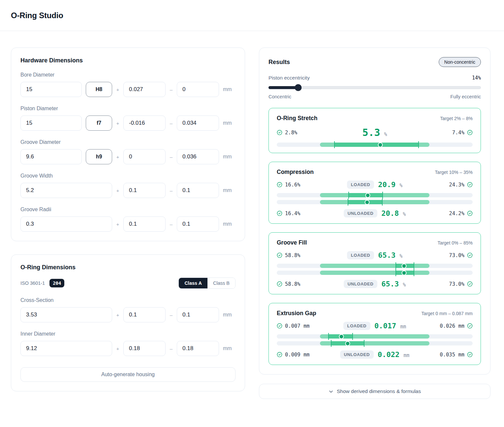 The width and height of the screenshot is (504, 427). Describe the element at coordinates (375, 88) in the screenshot. I see `eccentricity-slider` at that location.